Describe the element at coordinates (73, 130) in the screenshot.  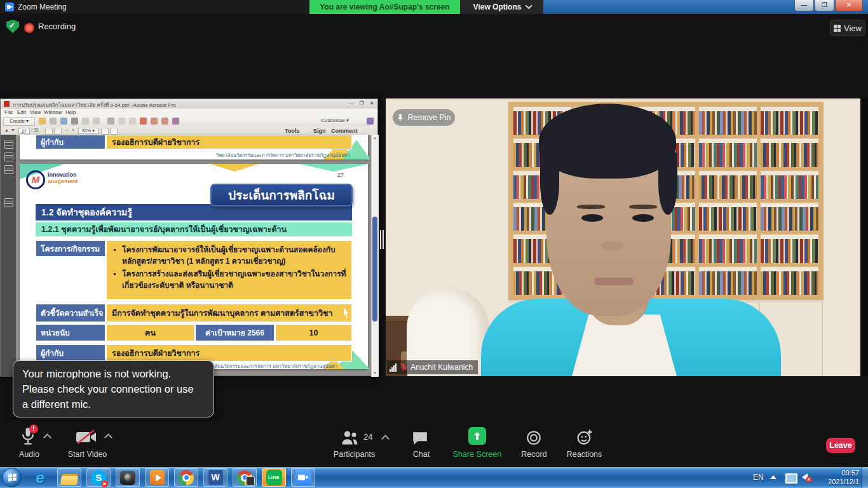
I see `zoom-in-icon: +` at that location.